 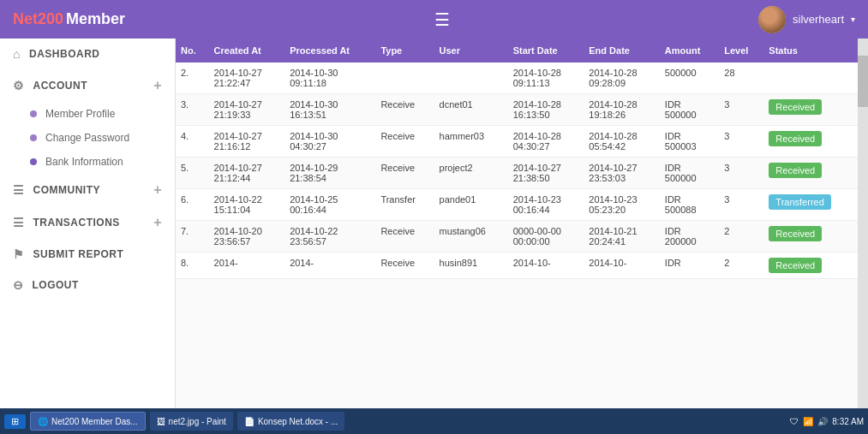 I want to click on paint-icon: 🖼, so click(x=161, y=421).